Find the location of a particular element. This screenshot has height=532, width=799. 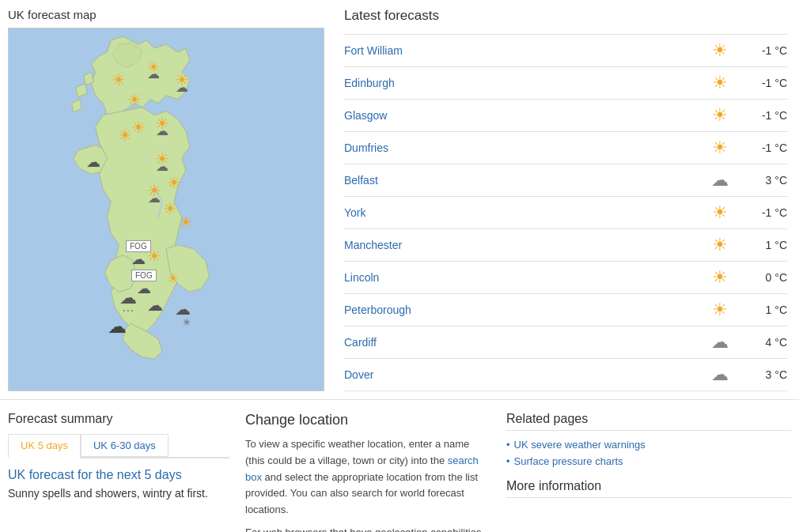

map-symbol-central-scotland: ☀ is located at coordinates (138, 127).